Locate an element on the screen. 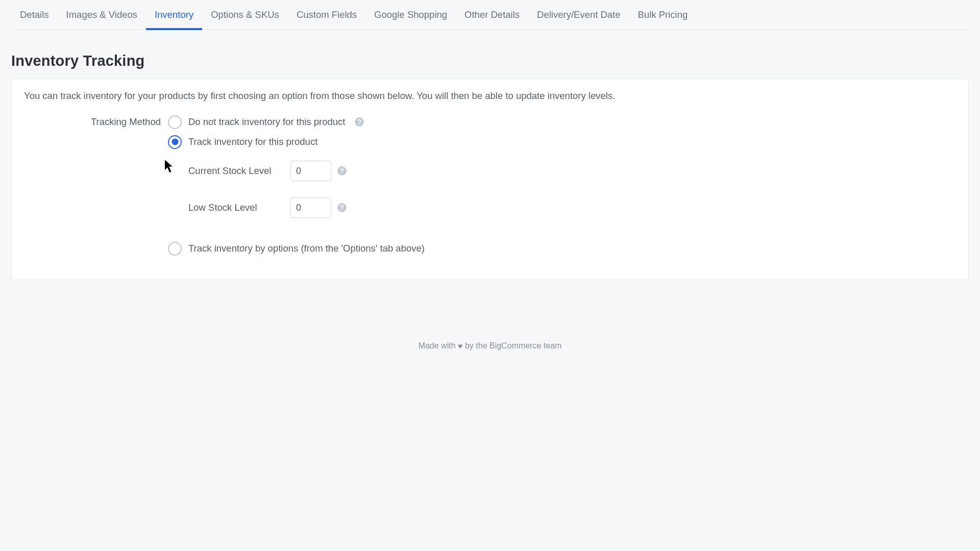  footer-prefix: Made with is located at coordinates (438, 346).